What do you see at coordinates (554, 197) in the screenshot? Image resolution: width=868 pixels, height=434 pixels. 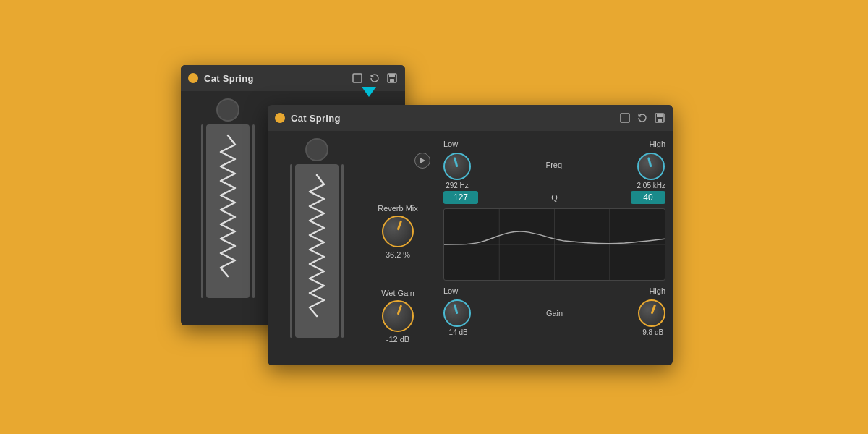 I see `q-label: Q` at bounding box center [554, 197].